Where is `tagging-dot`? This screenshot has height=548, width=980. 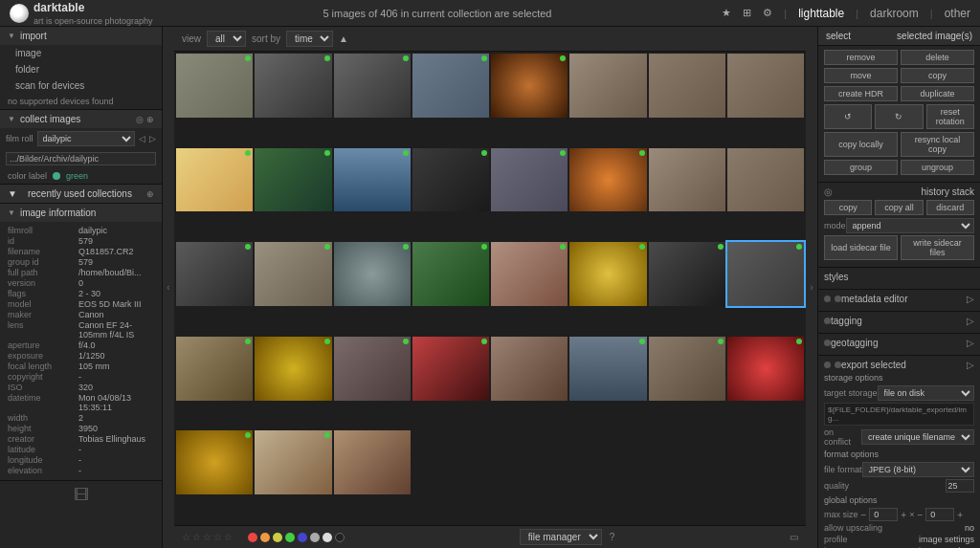 tagging-dot is located at coordinates (827, 321).